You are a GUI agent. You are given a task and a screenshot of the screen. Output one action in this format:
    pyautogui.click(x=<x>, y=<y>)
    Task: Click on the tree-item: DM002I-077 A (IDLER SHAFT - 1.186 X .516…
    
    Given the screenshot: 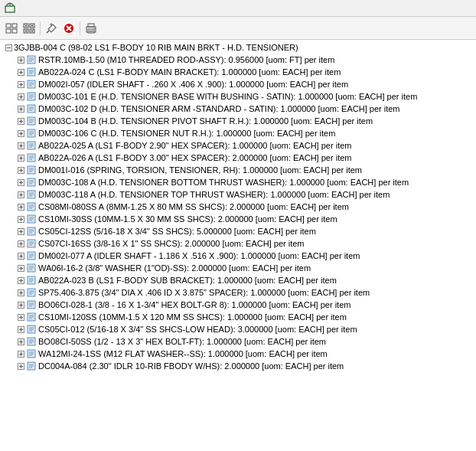 What is the action you would take?
    pyautogui.click(x=238, y=256)
    